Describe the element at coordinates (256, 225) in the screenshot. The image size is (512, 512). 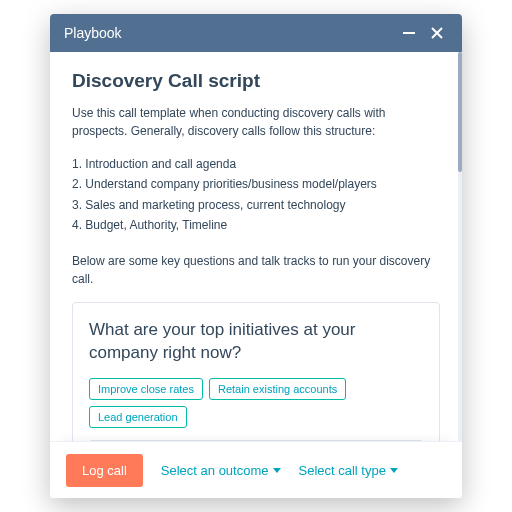
I see `list-item: 4. Budget, Authority, Timeline` at that location.